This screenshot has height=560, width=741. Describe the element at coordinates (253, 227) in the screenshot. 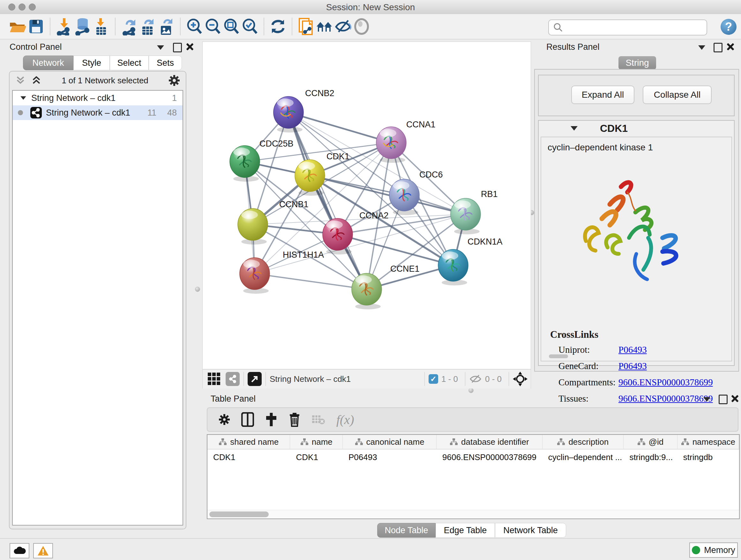

I see `network-node-CCNB1` at that location.